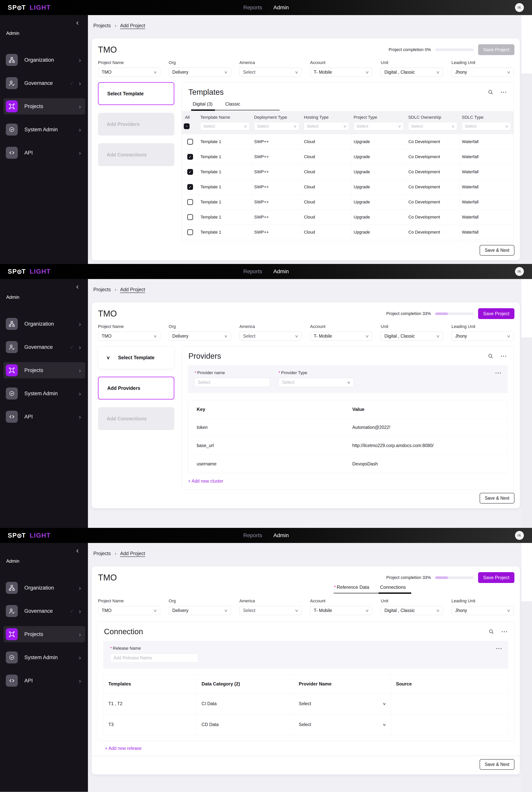  I want to click on provider-type-select: Select∨, so click(316, 382).